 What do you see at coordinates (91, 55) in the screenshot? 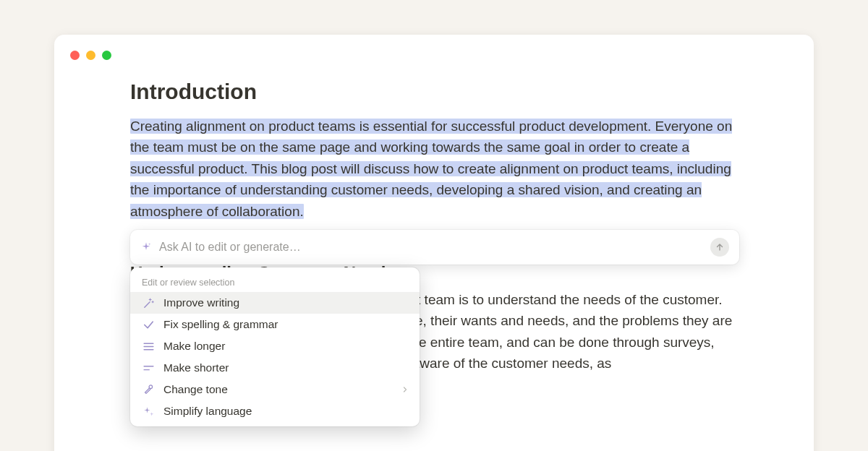
I see `window-traffic-lights` at bounding box center [91, 55].